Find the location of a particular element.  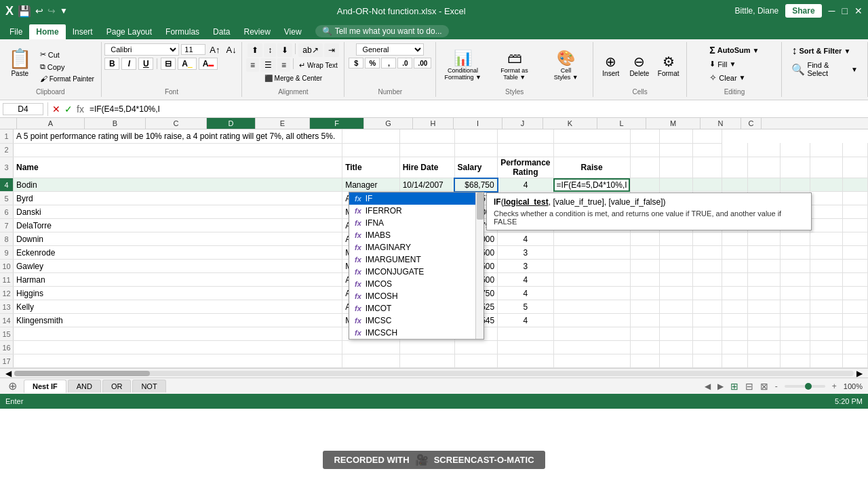

row-number-4: 4 is located at coordinates (7, 185).